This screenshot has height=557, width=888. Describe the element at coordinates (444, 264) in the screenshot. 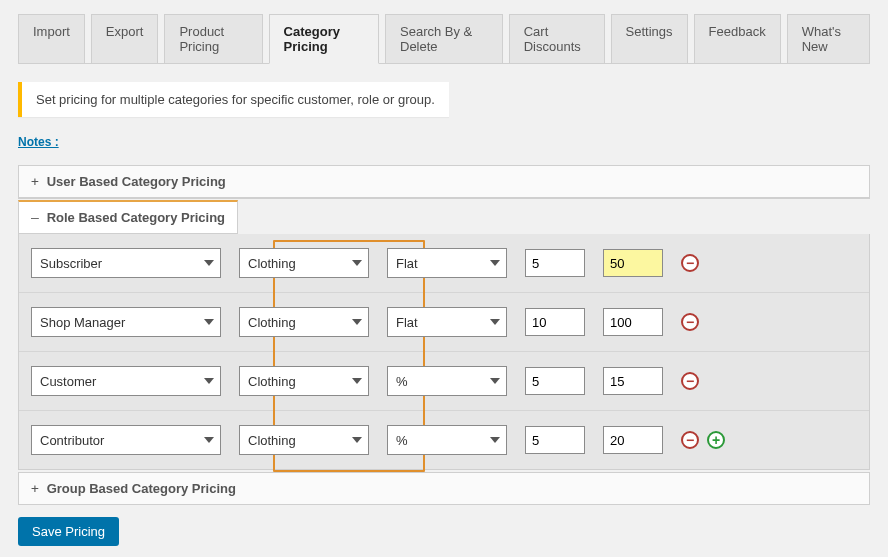

I see `rule-row: Subscriber Clothing Flat −` at that location.